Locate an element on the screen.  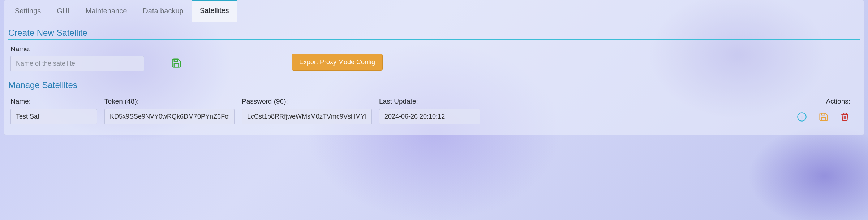
create-section-title: Create New Satellite is located at coordinates (434, 34).